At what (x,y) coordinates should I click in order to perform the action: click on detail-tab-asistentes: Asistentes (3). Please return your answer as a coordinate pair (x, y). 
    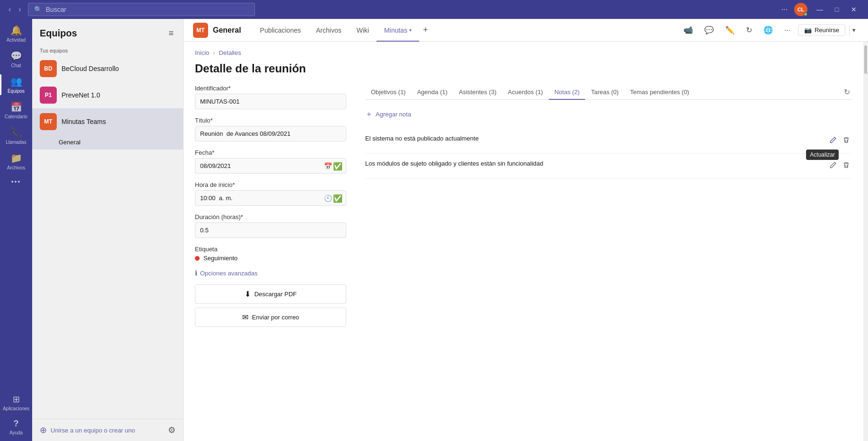
    Looking at the image, I should click on (478, 92).